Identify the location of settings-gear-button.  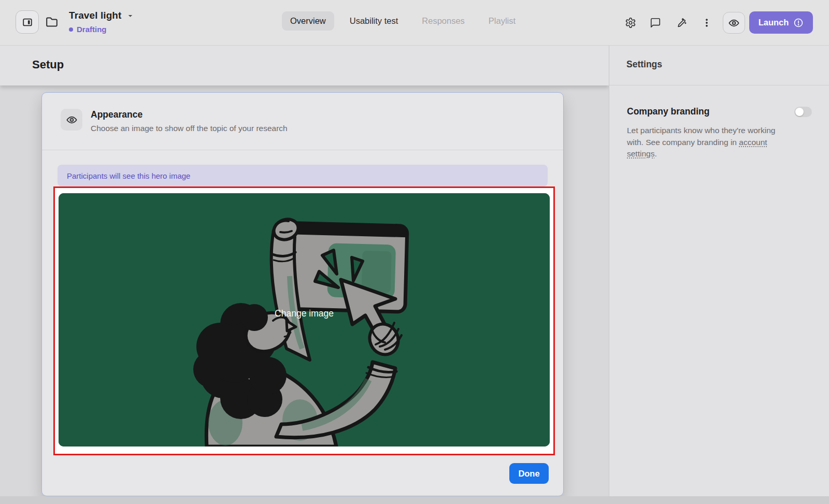
(631, 23).